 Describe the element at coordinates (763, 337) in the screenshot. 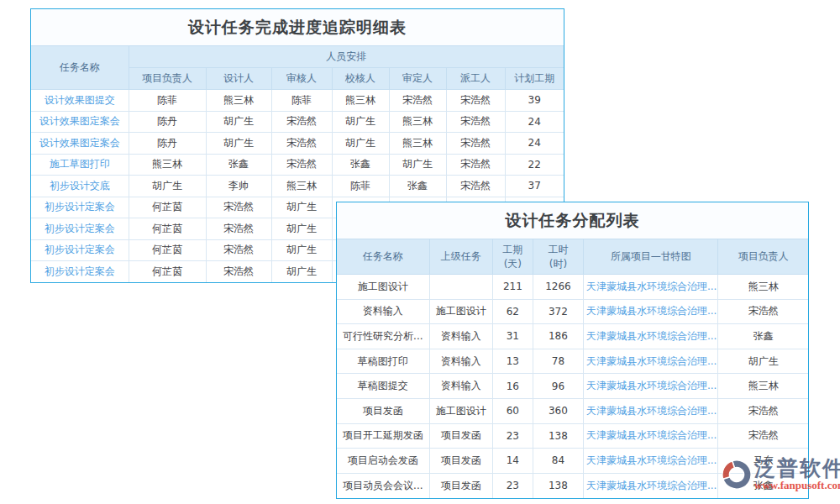

I see `table-cell: 张鑫` at that location.